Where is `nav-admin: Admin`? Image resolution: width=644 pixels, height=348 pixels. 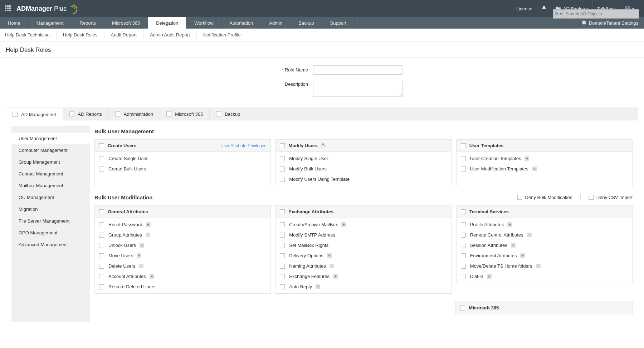 nav-admin: Admin is located at coordinates (276, 23).